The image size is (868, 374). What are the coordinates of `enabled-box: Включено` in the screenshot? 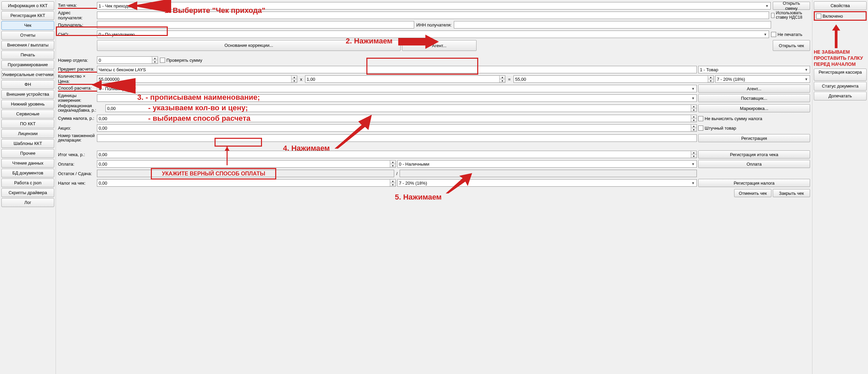 It's located at (840, 16).